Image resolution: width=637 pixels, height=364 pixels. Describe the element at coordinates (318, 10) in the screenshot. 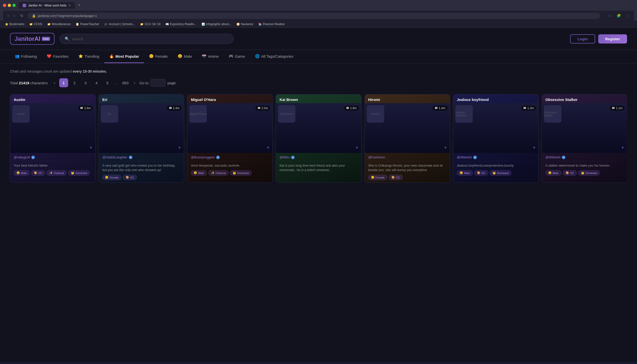

I see `browser-chrome: Janitor AI - Wow such bots ✕ + ‹ › ↻ 🔒 j…` at that location.